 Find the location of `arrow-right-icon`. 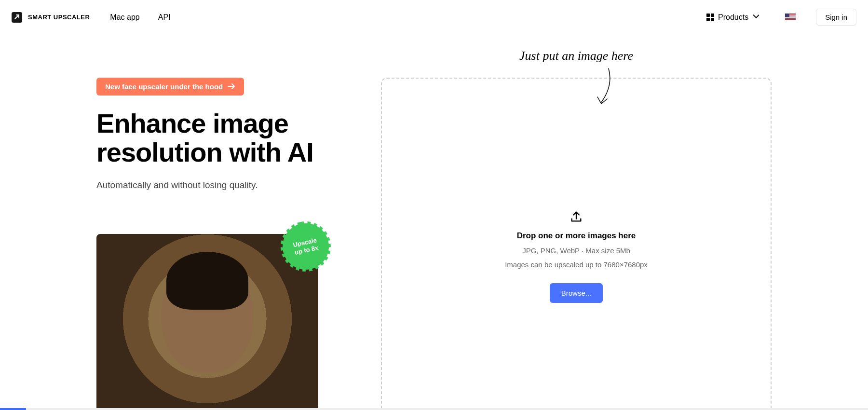

arrow-right-icon is located at coordinates (231, 87).